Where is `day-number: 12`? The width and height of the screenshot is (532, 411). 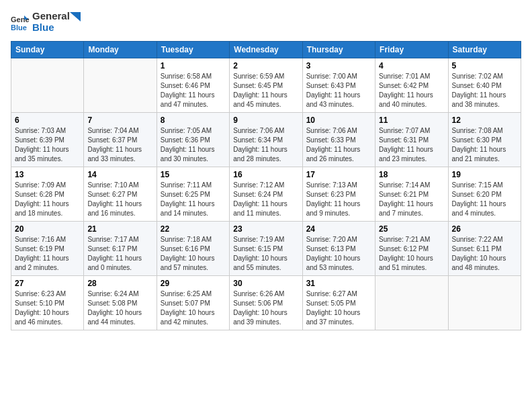
day-number: 12 is located at coordinates (485, 120).